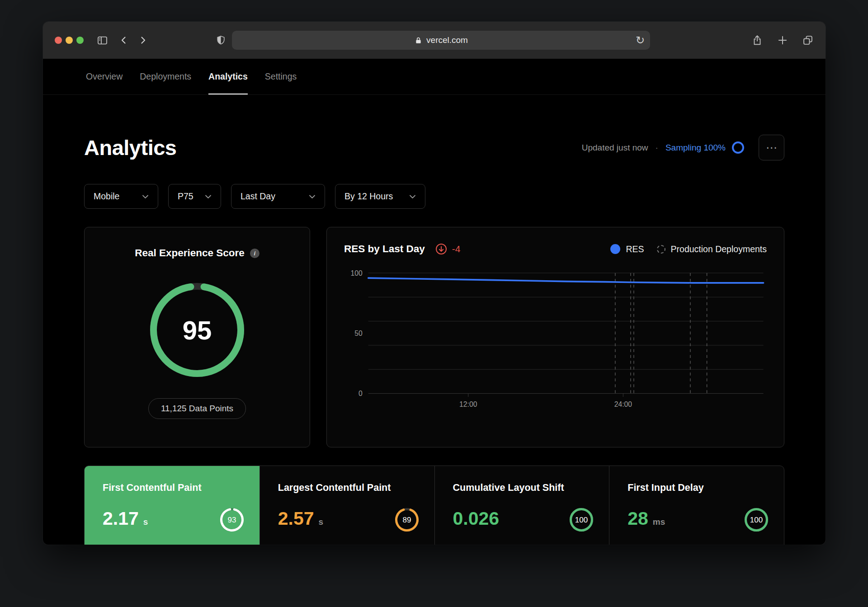  I want to click on real-experience-score-card: Real Experience Score i 95 11,125 Data P…, so click(197, 337).